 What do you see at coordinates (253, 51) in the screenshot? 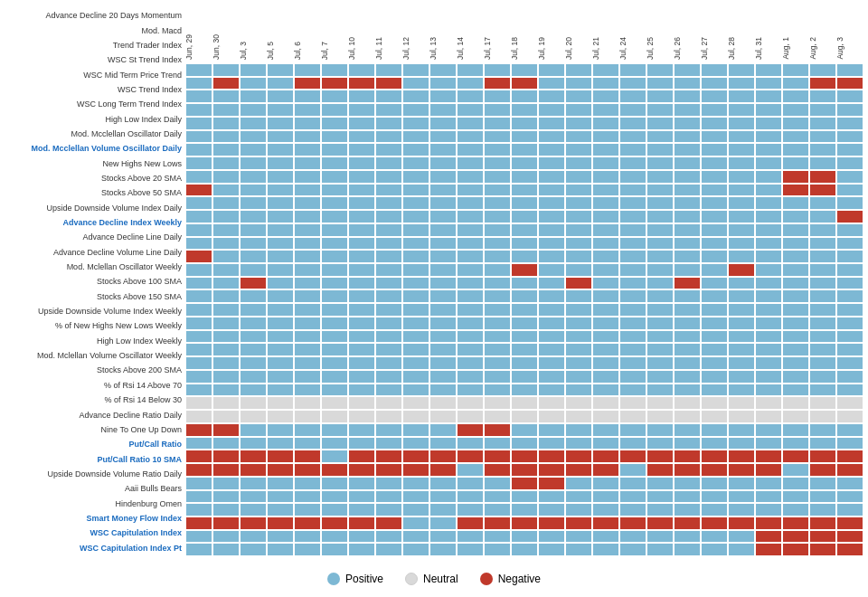
I see `col-header-2: Jul, 3` at bounding box center [253, 51].